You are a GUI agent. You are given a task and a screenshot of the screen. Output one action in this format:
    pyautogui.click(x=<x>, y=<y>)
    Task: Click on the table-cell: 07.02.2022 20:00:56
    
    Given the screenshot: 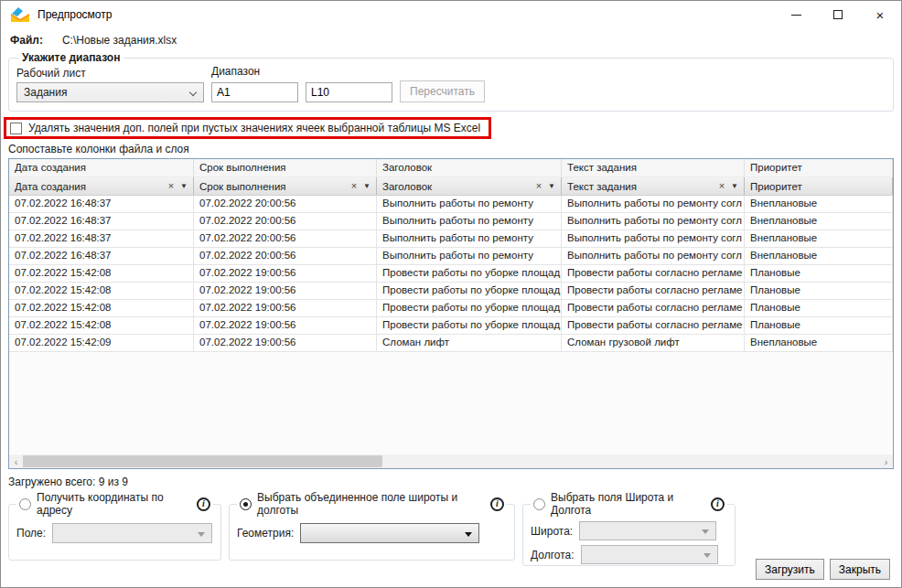 What is the action you would take?
    pyautogui.click(x=285, y=204)
    